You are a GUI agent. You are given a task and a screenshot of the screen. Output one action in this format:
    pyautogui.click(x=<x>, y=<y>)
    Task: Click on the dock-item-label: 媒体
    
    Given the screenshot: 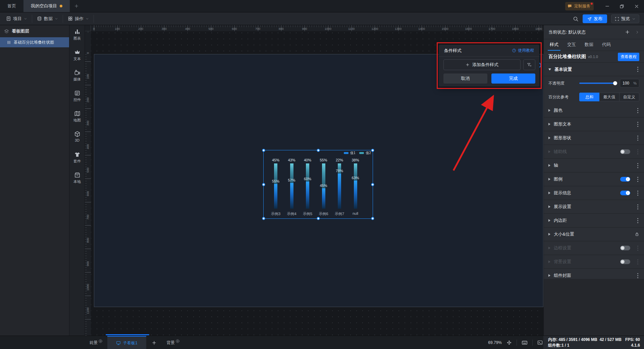 What is the action you would take?
    pyautogui.click(x=77, y=79)
    